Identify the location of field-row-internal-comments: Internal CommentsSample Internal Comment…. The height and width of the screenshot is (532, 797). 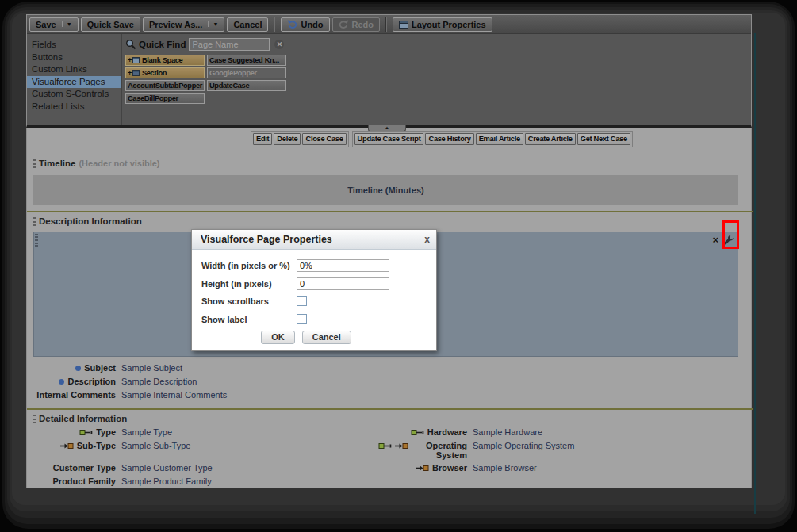
(130, 396).